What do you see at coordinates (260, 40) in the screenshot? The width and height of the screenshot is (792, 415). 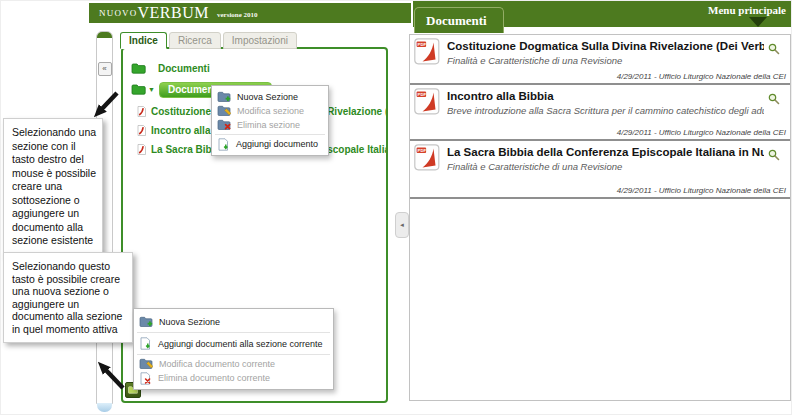 I see `tab-impostazioni: Impostazioni` at bounding box center [260, 40].